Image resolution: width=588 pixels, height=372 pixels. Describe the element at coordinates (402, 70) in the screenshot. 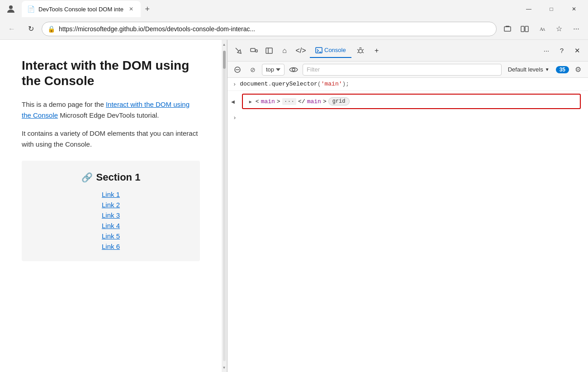

I see `filter-input` at that location.